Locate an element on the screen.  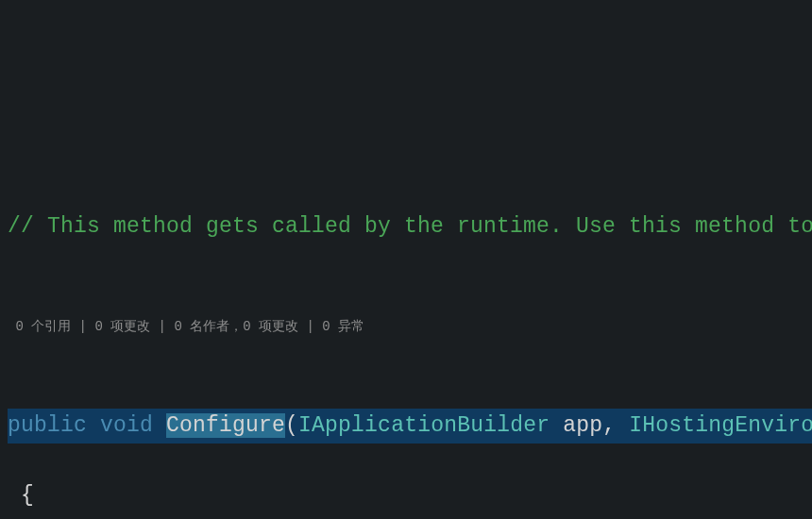
comma: , is located at coordinates (616, 426).